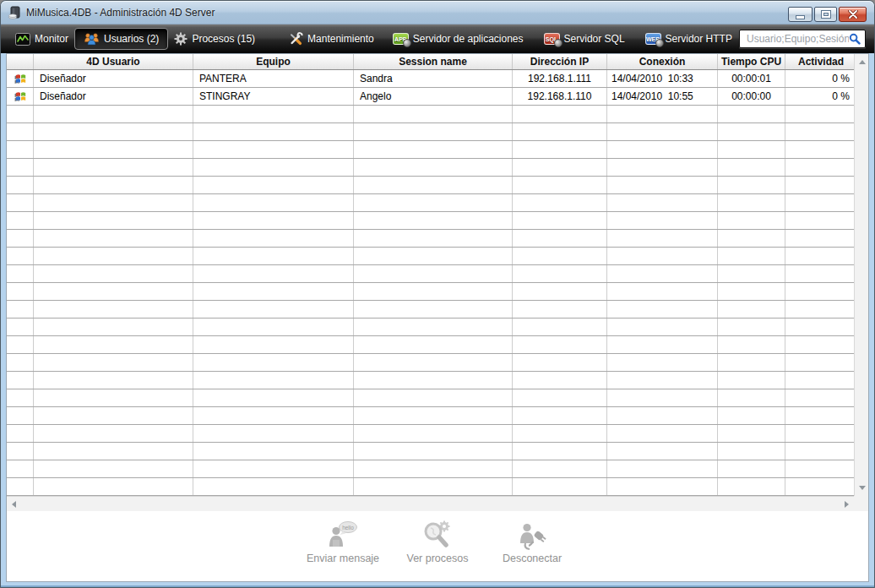 Image resolution: width=875 pixels, height=588 pixels. Describe the element at coordinates (181, 39) in the screenshot. I see `gear-icon` at that location.